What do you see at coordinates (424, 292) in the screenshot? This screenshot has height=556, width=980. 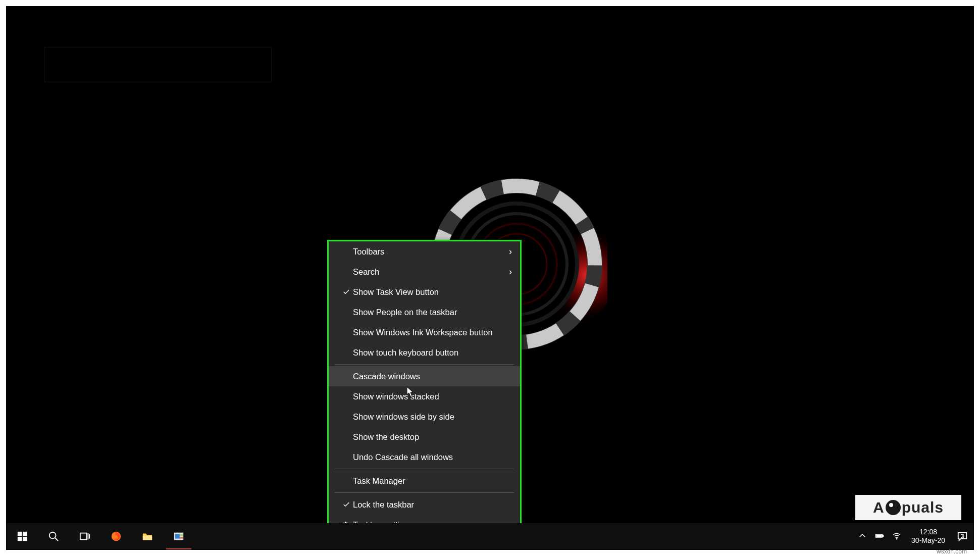 I see `menu-item-show-task-view: Show Task View button` at bounding box center [424, 292].